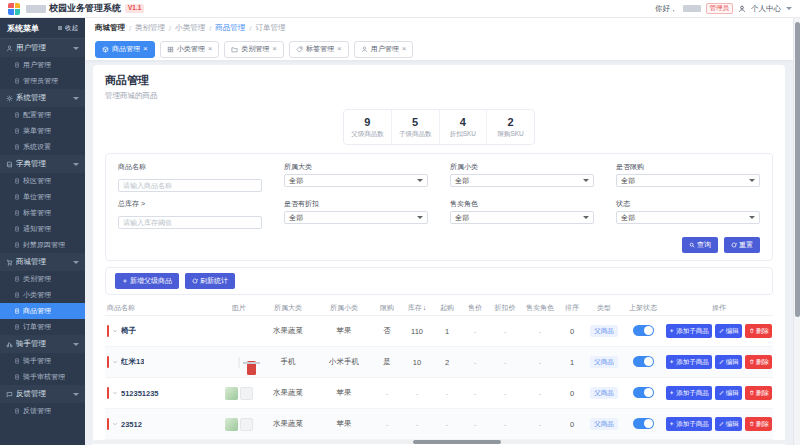  Describe the element at coordinates (150, 28) in the screenshot. I see `breadcrumb-item: 类别管理` at that location.